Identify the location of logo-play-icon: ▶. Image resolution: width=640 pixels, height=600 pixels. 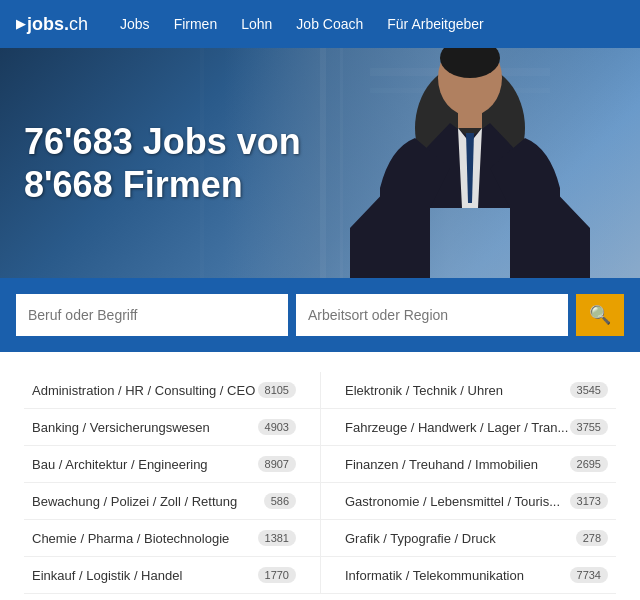
(20, 24).